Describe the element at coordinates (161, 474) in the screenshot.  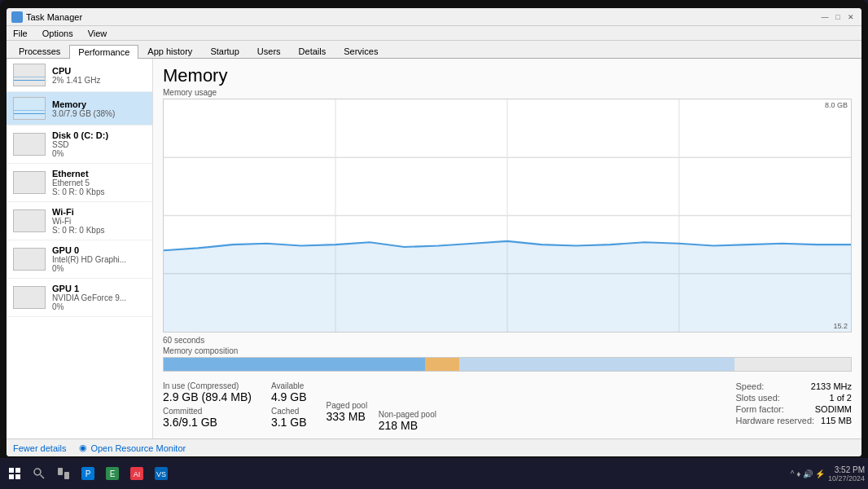
I see `taskbar-app-vscode: VS` at that location.